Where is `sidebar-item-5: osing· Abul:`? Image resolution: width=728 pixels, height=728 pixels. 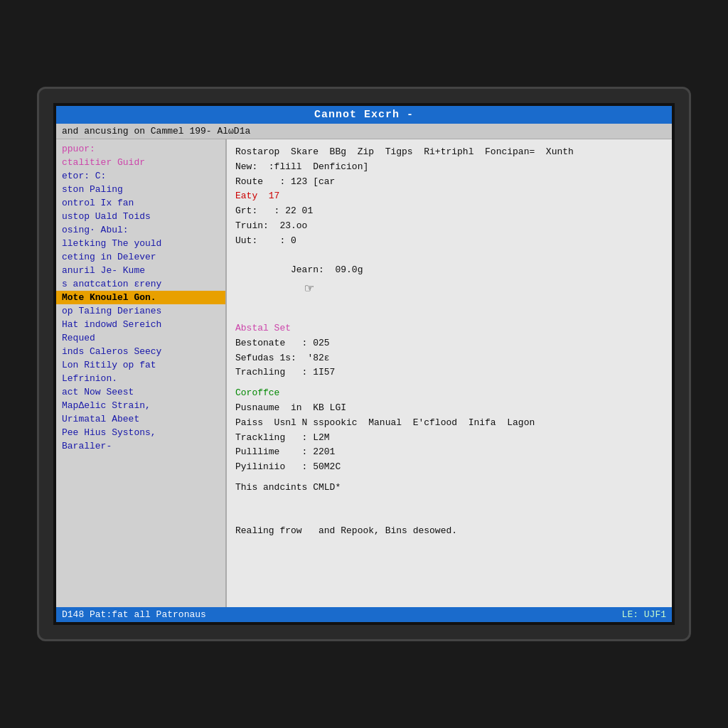 sidebar-item-5: osing· Abul: is located at coordinates (141, 230).